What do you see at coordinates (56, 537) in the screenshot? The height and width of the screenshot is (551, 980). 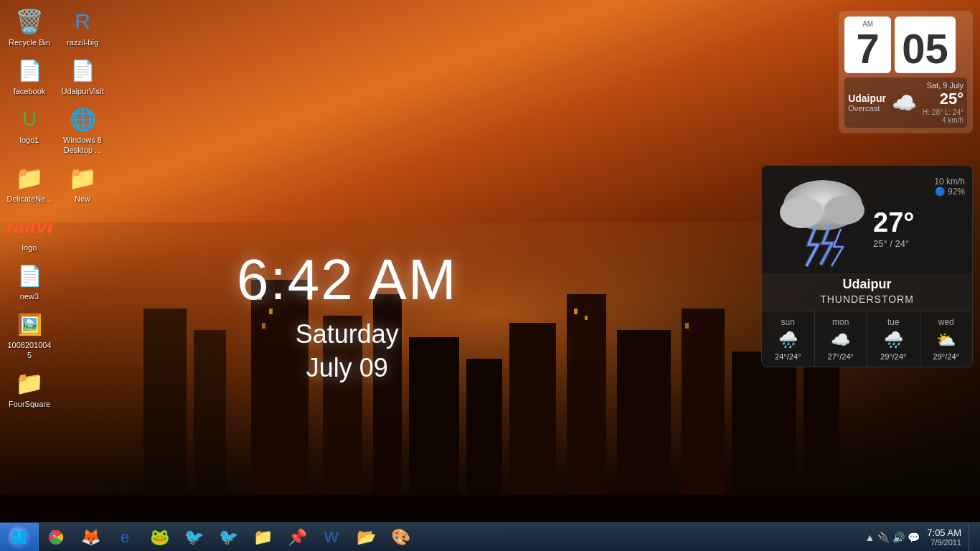 I see `taskbar-chrome` at bounding box center [56, 537].